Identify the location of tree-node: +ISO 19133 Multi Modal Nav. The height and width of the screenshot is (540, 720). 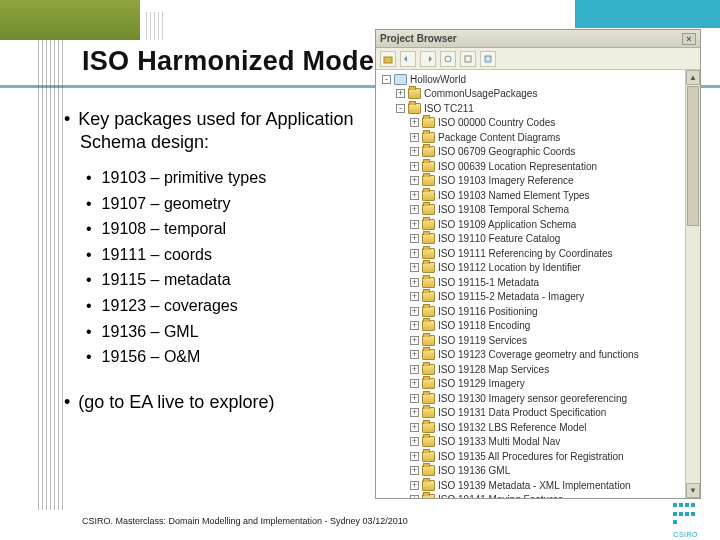
(539, 442).